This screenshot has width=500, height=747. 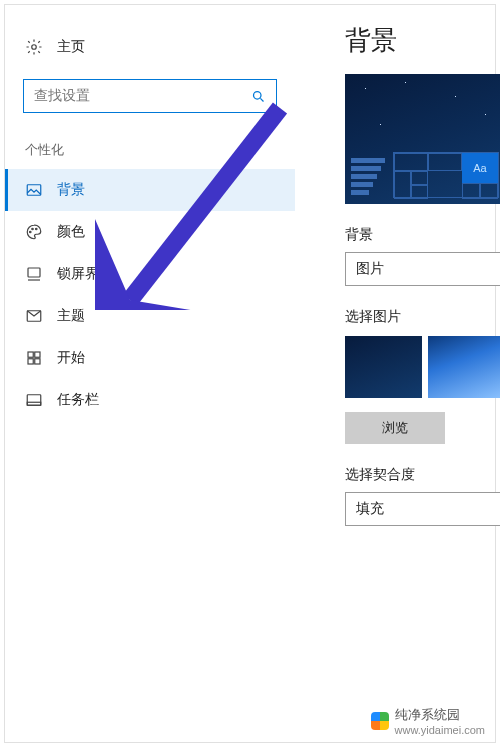 What do you see at coordinates (150, 96) in the screenshot?
I see `search-input: 查找设置` at bounding box center [150, 96].